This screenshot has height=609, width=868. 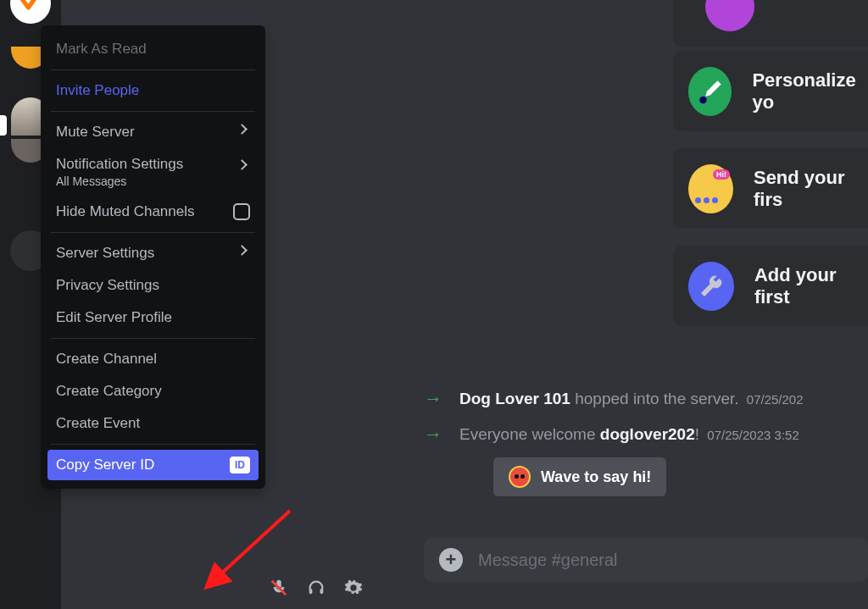 I want to click on menu-label: Hide Muted Channels, so click(x=125, y=212).